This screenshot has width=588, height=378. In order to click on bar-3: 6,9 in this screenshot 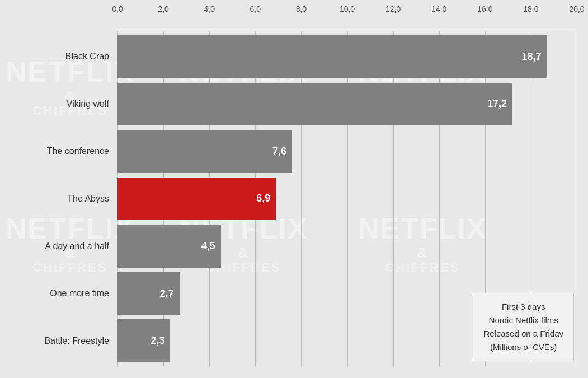, I will do `click(197, 199)`.